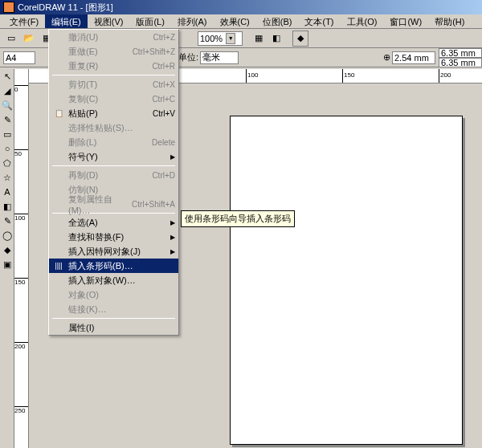  I want to click on menu-item: 链接(K)…, so click(114, 309).